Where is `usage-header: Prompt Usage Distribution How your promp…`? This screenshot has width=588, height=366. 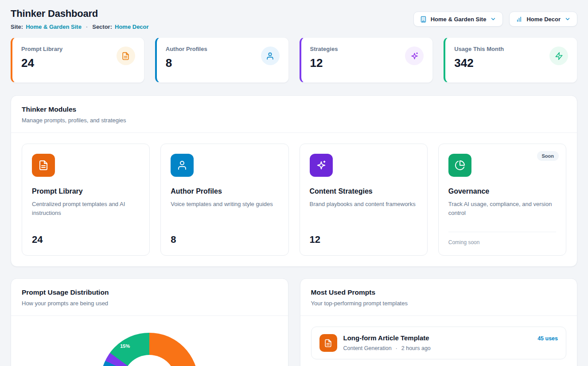
usage-header: Prompt Usage Distribution How your promp… is located at coordinates (150, 297).